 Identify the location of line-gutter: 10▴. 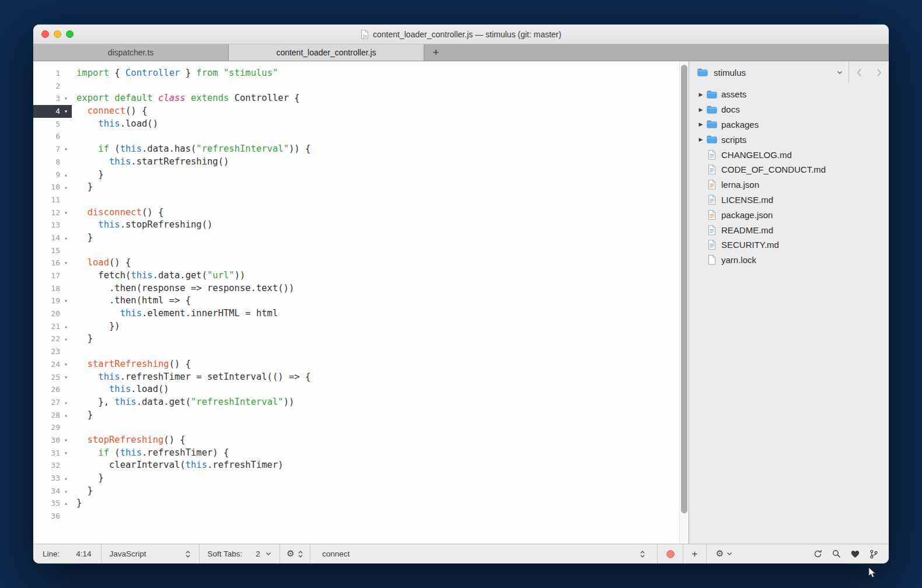
(53, 187).